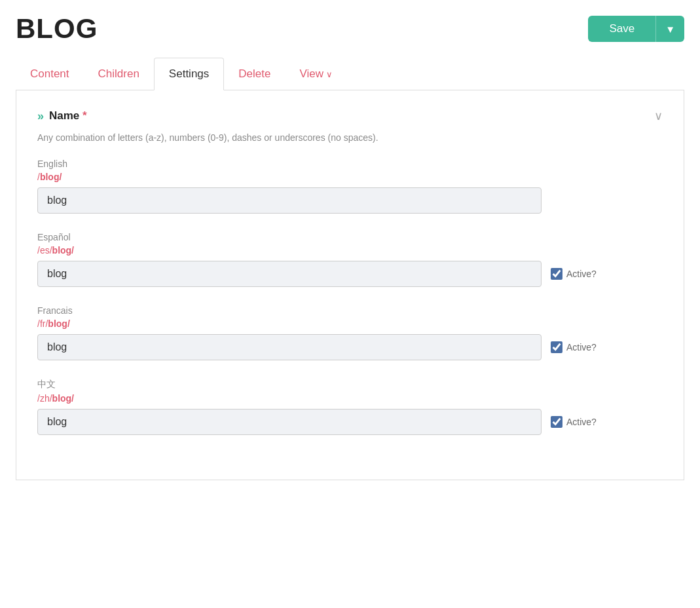 This screenshot has height=608, width=700. Describe the element at coordinates (62, 117) in the screenshot. I see `section-title-row: » Name *` at that location.